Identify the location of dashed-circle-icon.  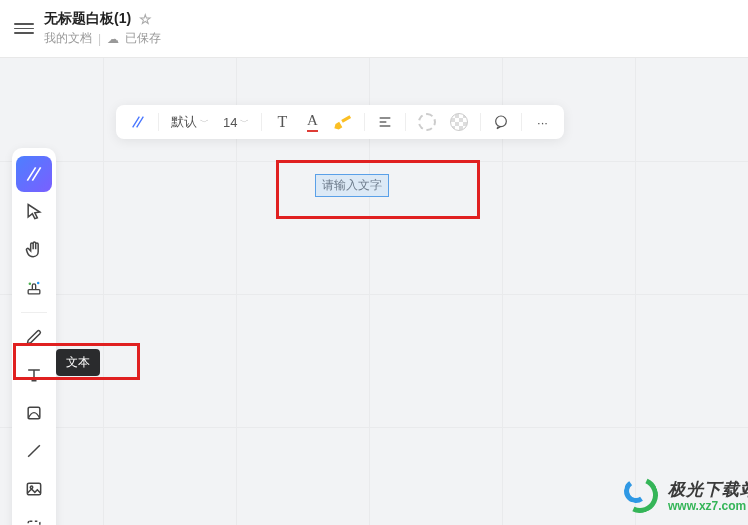
(427, 122).